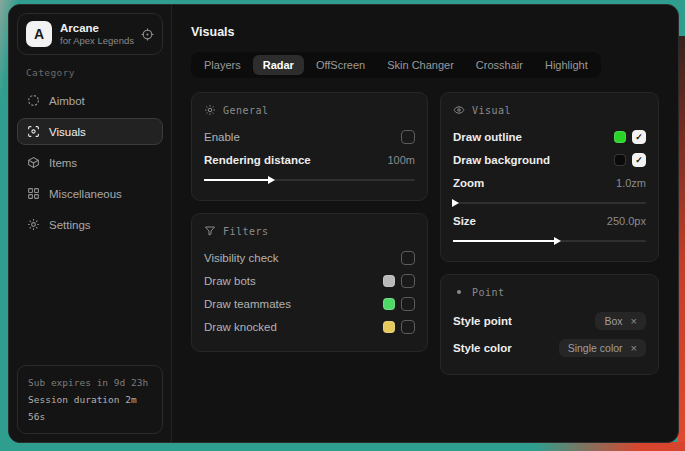  What do you see at coordinates (602, 348) in the screenshot?
I see `style-color-select: Single color ×` at bounding box center [602, 348].